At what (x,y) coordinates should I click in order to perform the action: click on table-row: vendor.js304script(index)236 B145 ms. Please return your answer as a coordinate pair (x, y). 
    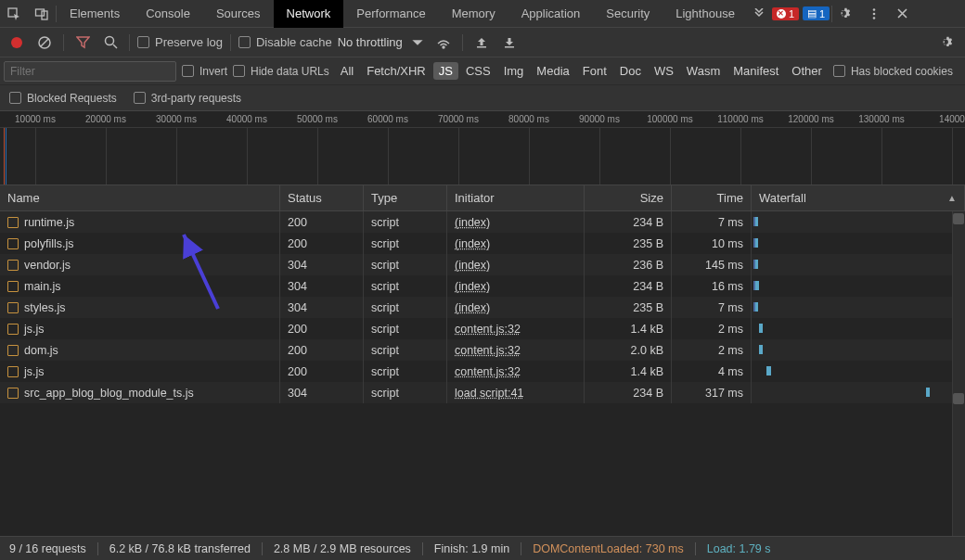
    Looking at the image, I should click on (482, 265).